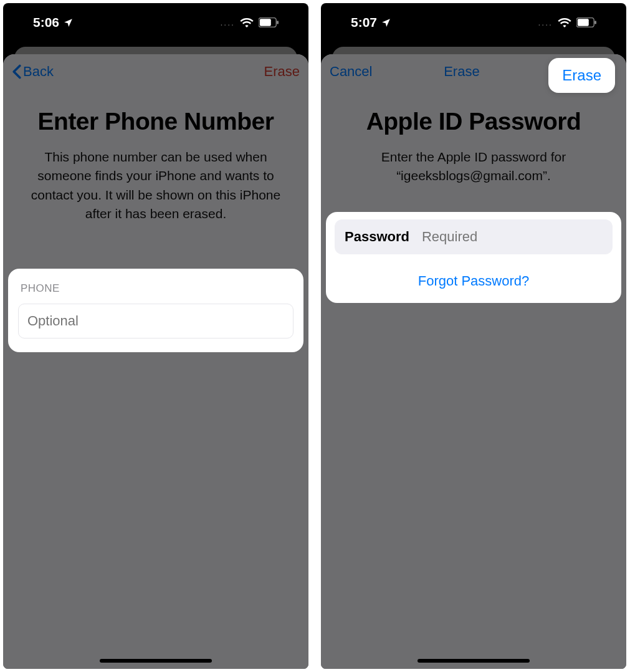  I want to click on password-card: Password Forgot Password?, so click(474, 257).